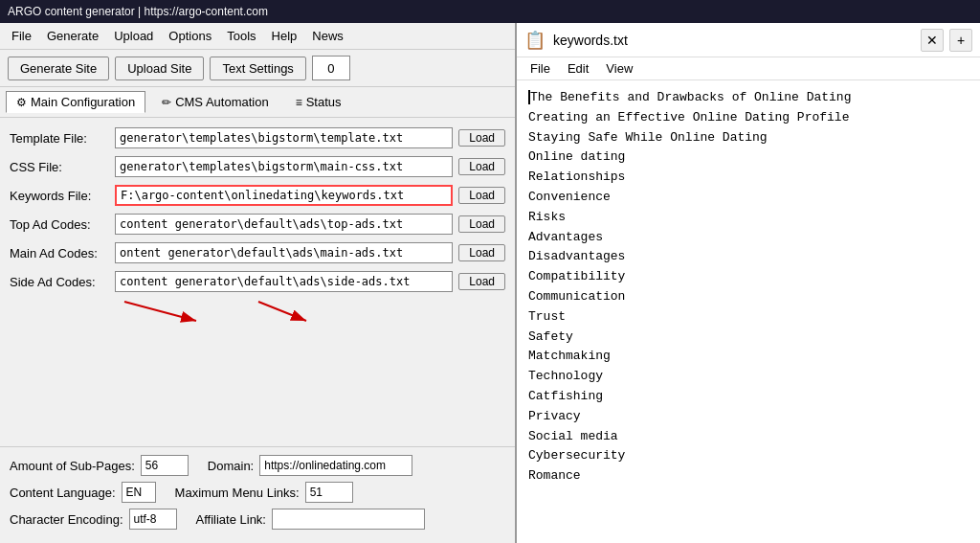  I want to click on menu-bar: File Generate Upload Options Tools Help …, so click(257, 36).